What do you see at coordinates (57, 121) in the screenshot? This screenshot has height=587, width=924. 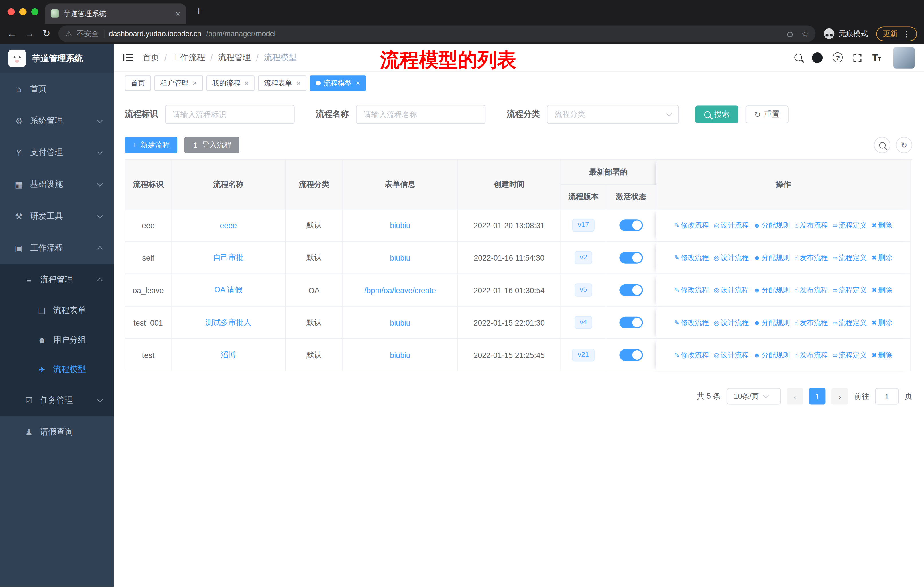 I see `sidebar-item-system: ⚙ 系统管理` at bounding box center [57, 121].